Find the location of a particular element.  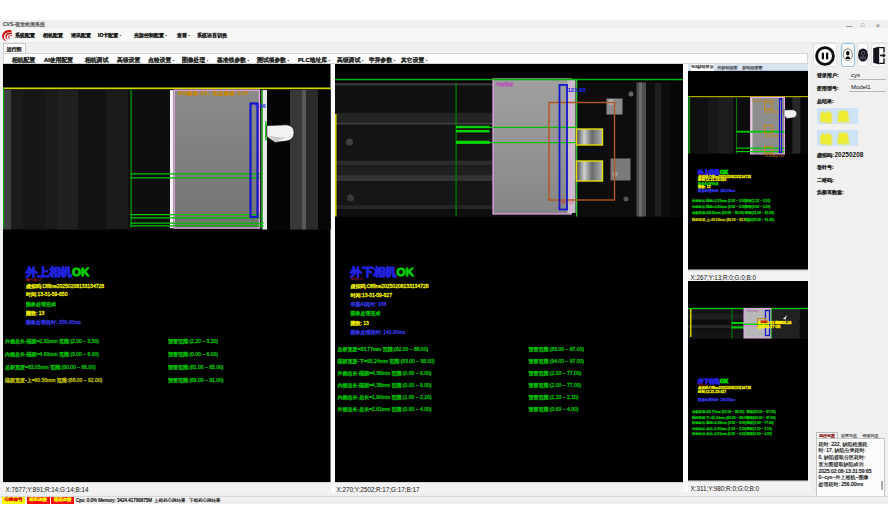

svg-text: 预警(81.00 ~ 85.00) is located at coordinates (760, 213).